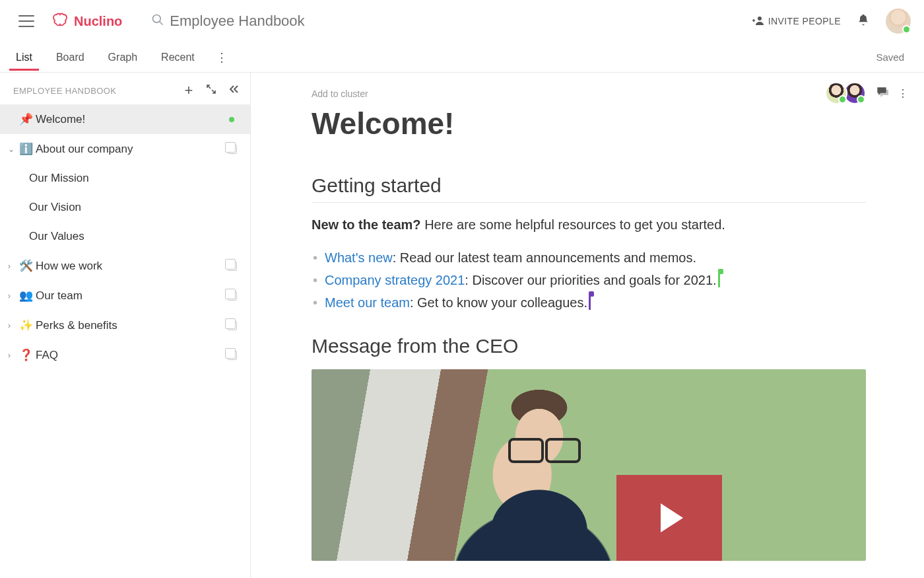 The image size is (924, 578). Describe the element at coordinates (595, 258) in the screenshot. I see `list-item: What's new: Read our latest team announc…` at that location.